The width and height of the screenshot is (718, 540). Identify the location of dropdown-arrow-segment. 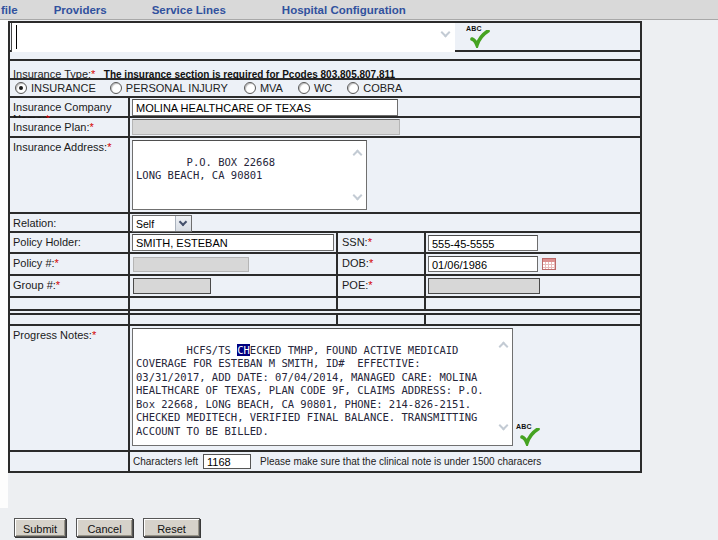
(183, 224).